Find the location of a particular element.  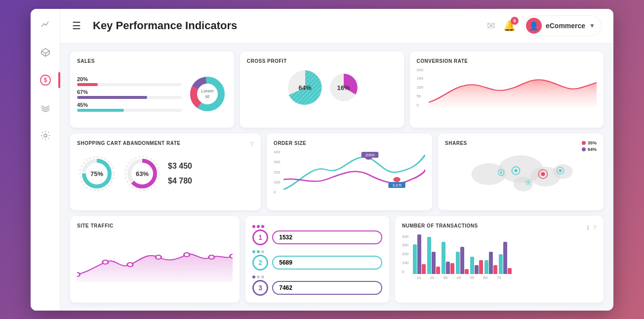

rank-number-1: 1 is located at coordinates (260, 237).